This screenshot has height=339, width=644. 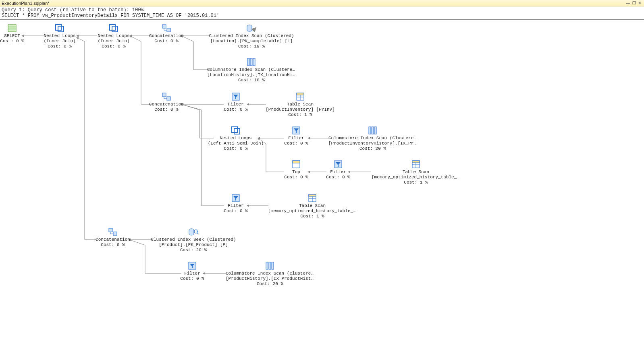 What do you see at coordinates (166, 34) in the screenshot?
I see `op-concatenation-1: Concatenation Cost: 0 %` at bounding box center [166, 34].